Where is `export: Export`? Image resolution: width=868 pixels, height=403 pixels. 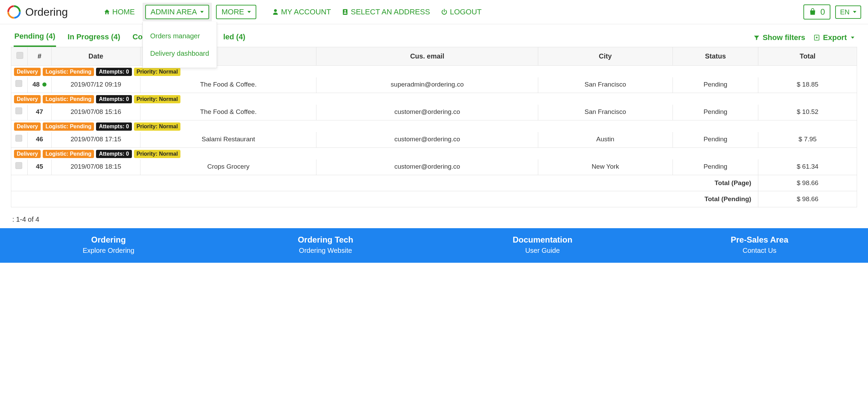
export: Export is located at coordinates (834, 38).